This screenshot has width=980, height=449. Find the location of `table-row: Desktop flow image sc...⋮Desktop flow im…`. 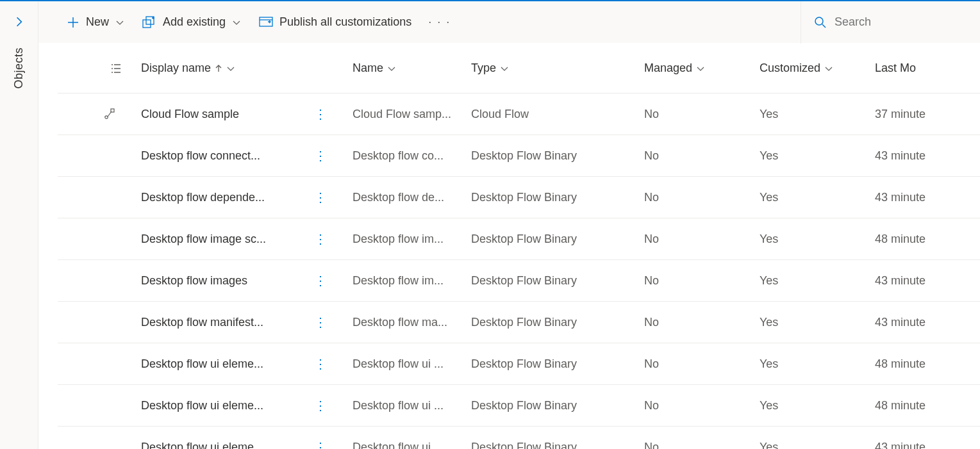

table-row: Desktop flow image sc...⋮Desktop flow im… is located at coordinates (519, 240).